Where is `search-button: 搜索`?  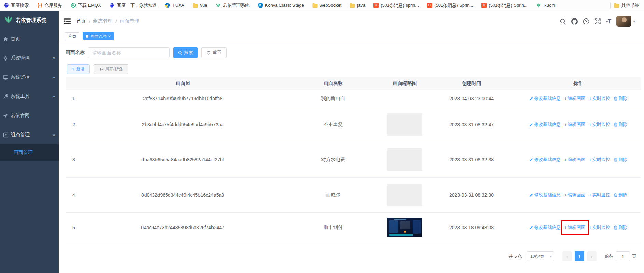 search-button: 搜索 is located at coordinates (186, 53).